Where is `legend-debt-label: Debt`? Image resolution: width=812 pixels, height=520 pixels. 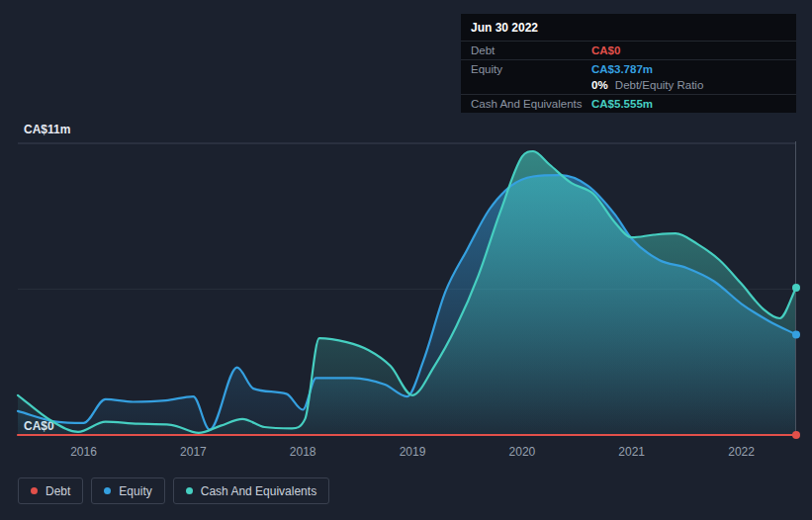
legend-debt-label: Debt is located at coordinates (57, 491).